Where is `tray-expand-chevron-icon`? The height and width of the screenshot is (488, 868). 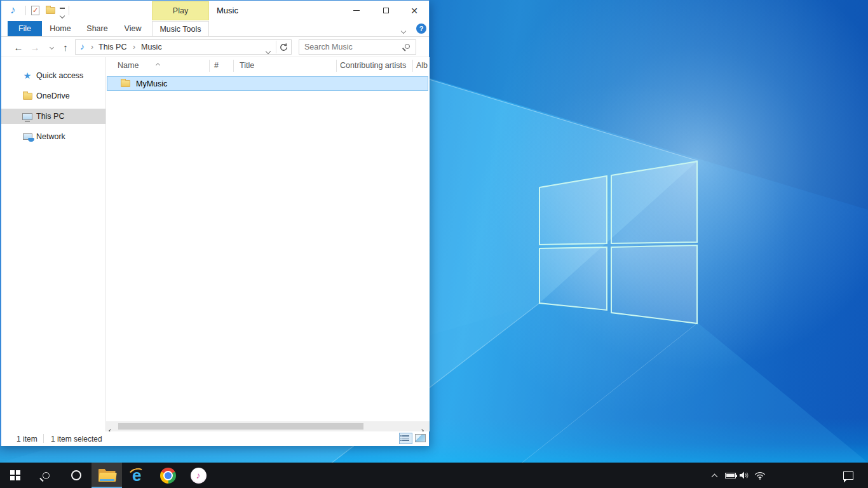
tray-expand-chevron-icon is located at coordinates (714, 475).